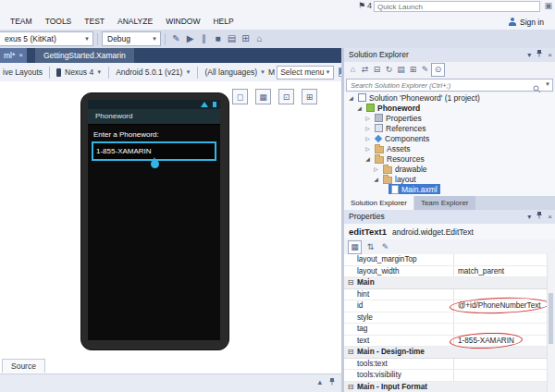  What do you see at coordinates (353, 70) in the screenshot?
I see `home-icon: ⌂` at bounding box center [353, 70].